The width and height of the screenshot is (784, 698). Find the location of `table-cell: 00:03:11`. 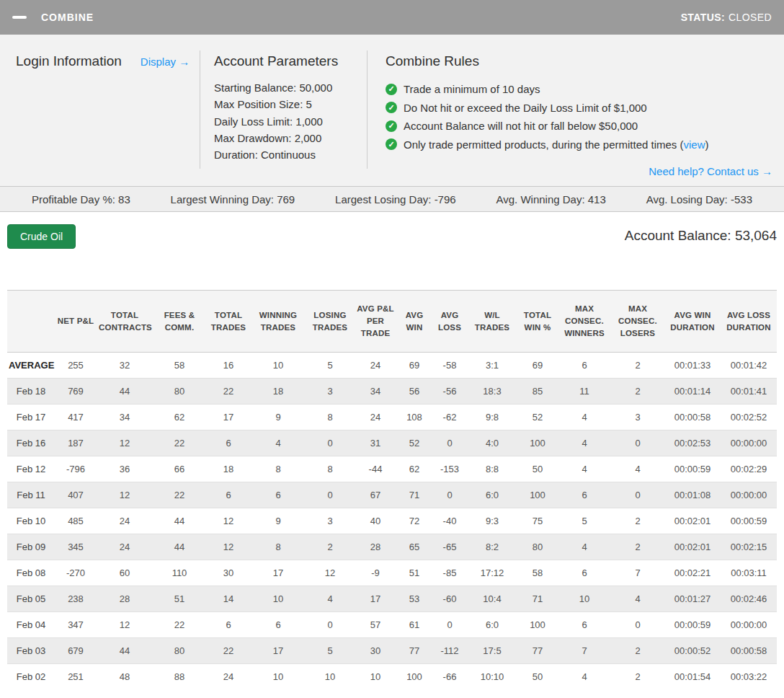

table-cell: 00:03:11 is located at coordinates (749, 573).